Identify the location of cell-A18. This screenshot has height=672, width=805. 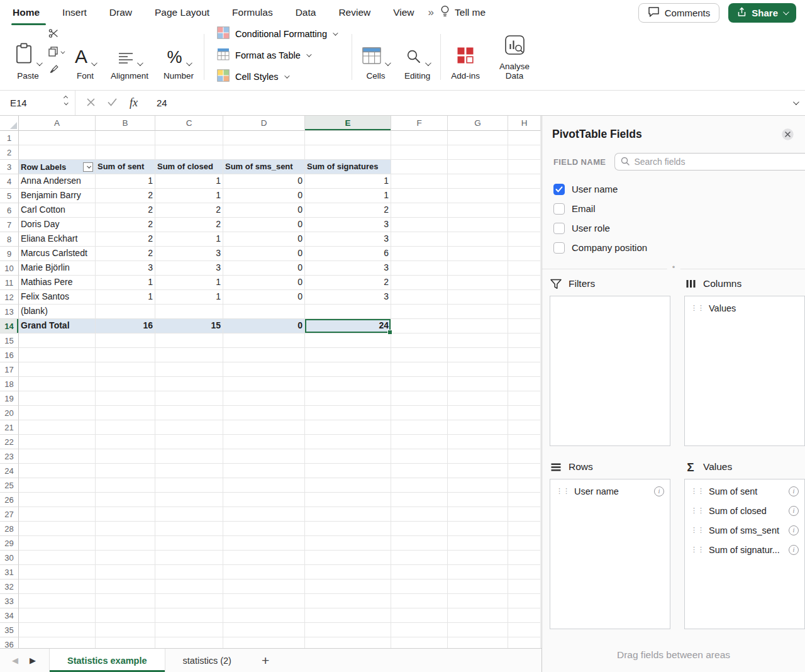
(57, 384).